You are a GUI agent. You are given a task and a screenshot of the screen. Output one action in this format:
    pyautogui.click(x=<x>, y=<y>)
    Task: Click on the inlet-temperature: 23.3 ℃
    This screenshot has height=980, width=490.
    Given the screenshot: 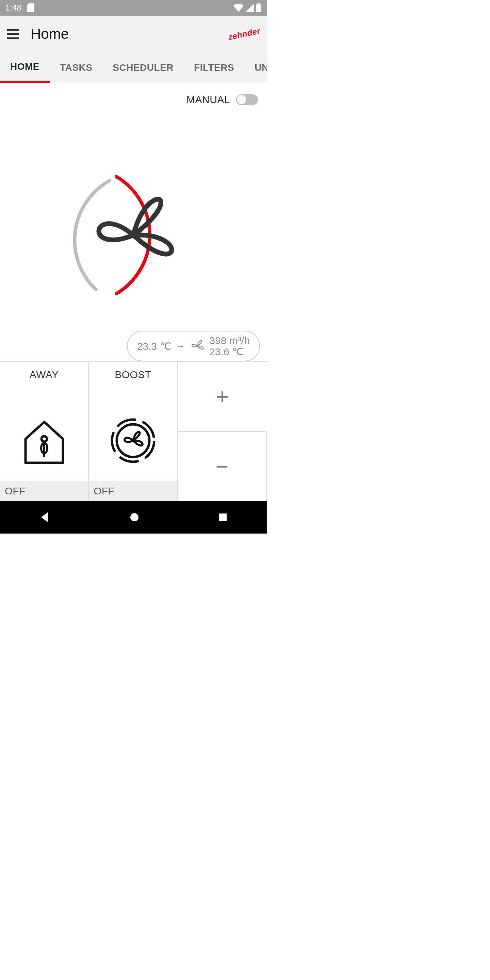 What is the action you would take?
    pyautogui.click(x=154, y=346)
    